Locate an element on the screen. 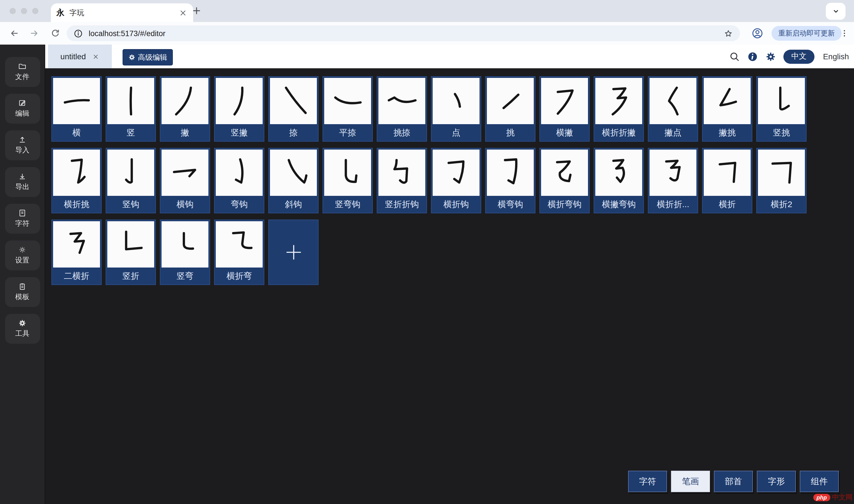 This screenshot has height=504, width=854. stroke-card: 捺 is located at coordinates (293, 109).